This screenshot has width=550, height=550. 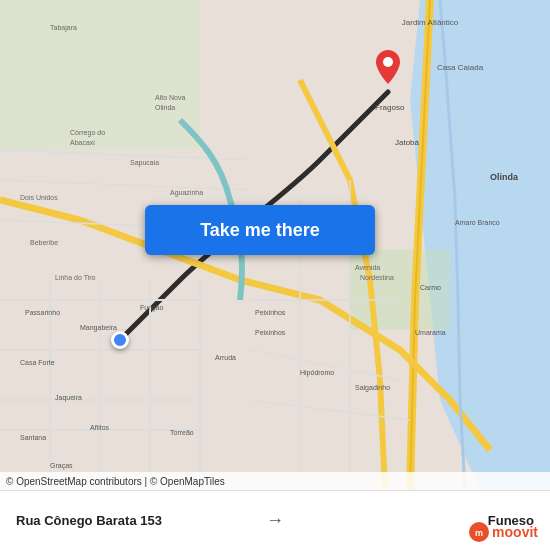 What do you see at coordinates (100, 428) in the screenshot?
I see `svg-text: Aflitos` at bounding box center [100, 428].